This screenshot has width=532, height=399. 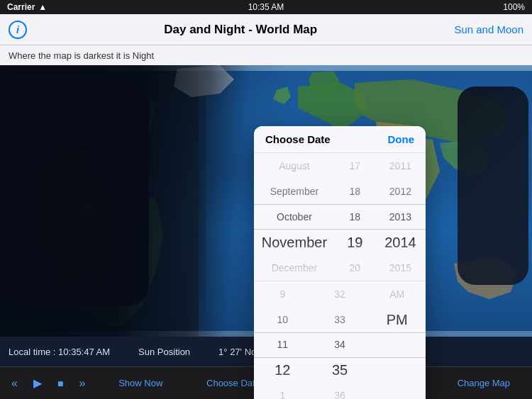 I want to click on sun-position-label: Sun Position, so click(x=165, y=352).